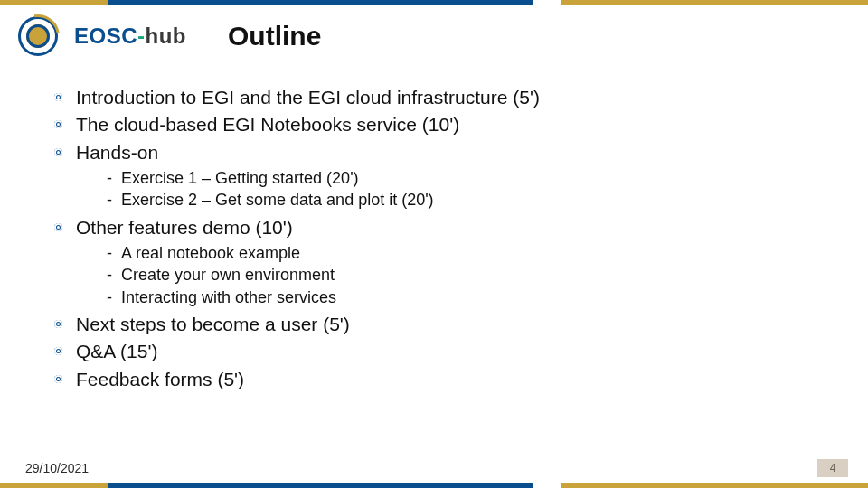 This screenshot has width=868, height=488. I want to click on header: EOSC-hub Outline, so click(170, 36).